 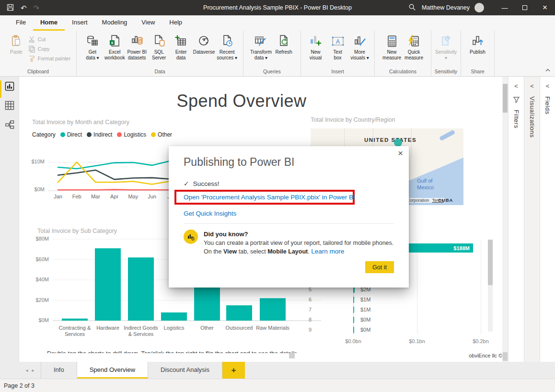 What do you see at coordinates (49, 39) in the screenshot?
I see `cut-button: Cut` at bounding box center [49, 39].